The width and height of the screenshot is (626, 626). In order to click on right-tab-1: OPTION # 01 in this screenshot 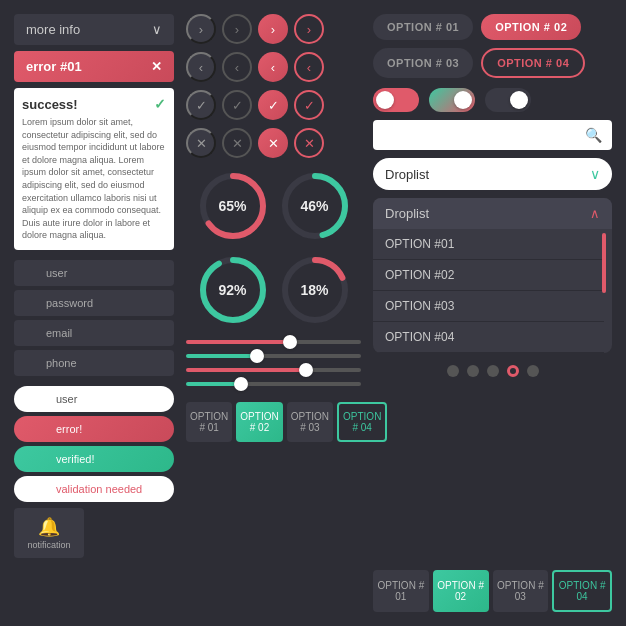, I will do `click(401, 591)`.